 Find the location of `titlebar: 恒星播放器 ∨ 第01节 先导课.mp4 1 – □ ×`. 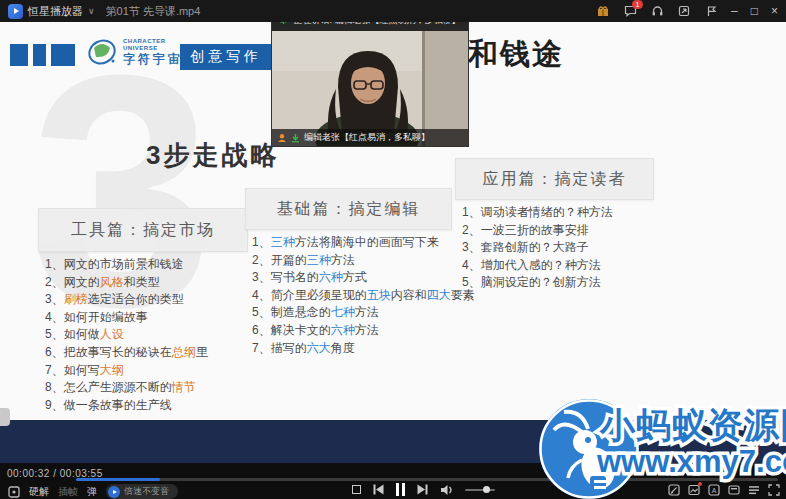

titlebar: 恒星播放器 ∨ 第01节 先导课.mp4 1 – □ × is located at coordinates (393, 11).